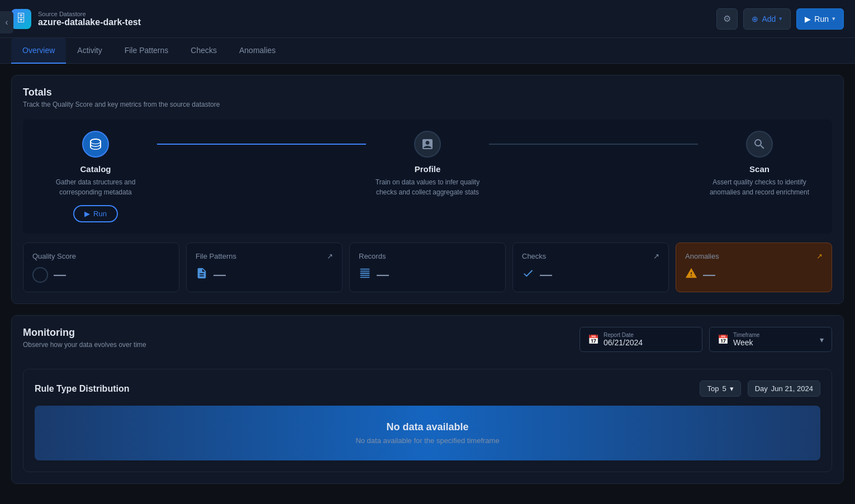  What do you see at coordinates (40, 275) in the screenshot?
I see `quality-score-circle` at bounding box center [40, 275].